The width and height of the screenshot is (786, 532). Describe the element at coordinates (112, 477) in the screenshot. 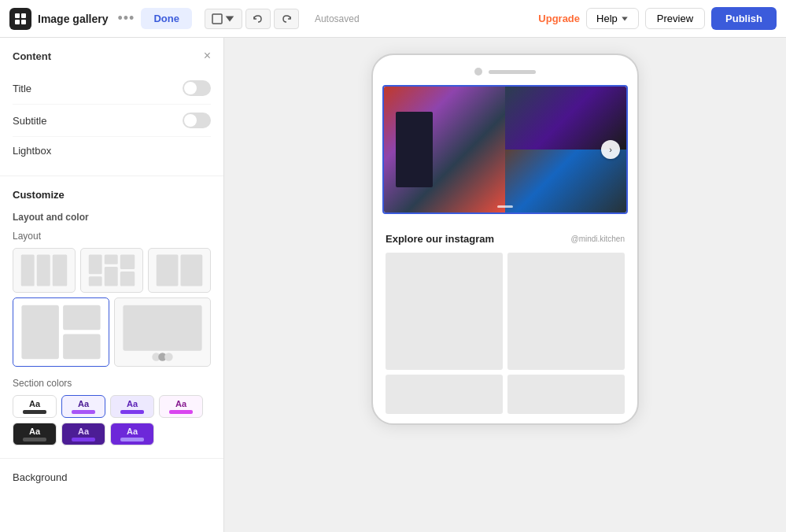

I see `background-row: Background` at that location.